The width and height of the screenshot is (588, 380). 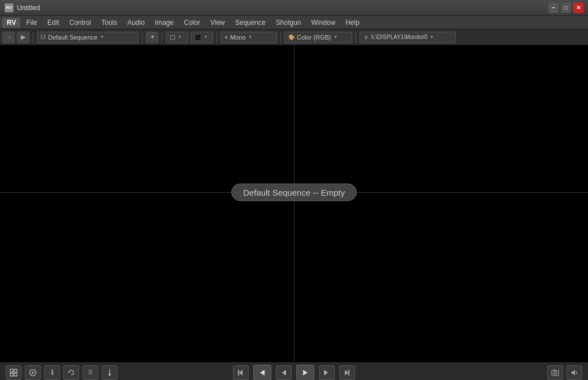 What do you see at coordinates (192, 23) in the screenshot?
I see `menu-item-color: Color` at bounding box center [192, 23].